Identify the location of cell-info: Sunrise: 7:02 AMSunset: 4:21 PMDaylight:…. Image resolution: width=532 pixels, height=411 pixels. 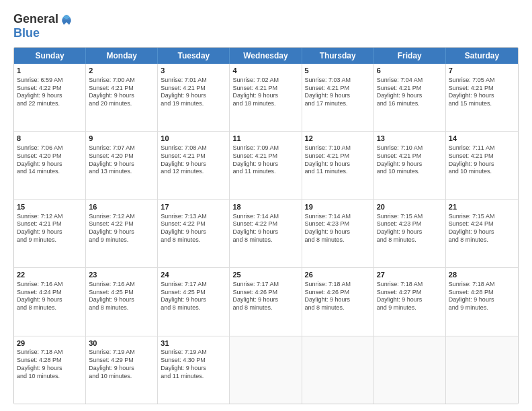
(265, 93).